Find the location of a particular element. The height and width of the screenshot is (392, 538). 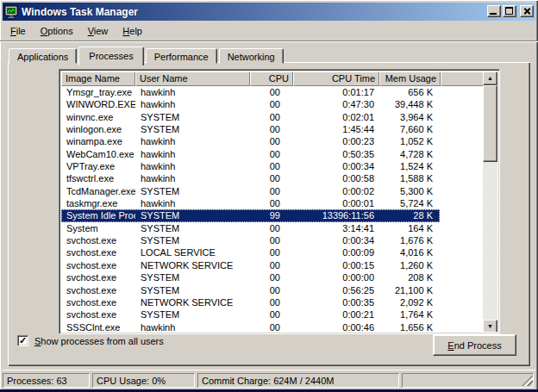

menu-item-view: View is located at coordinates (98, 31).